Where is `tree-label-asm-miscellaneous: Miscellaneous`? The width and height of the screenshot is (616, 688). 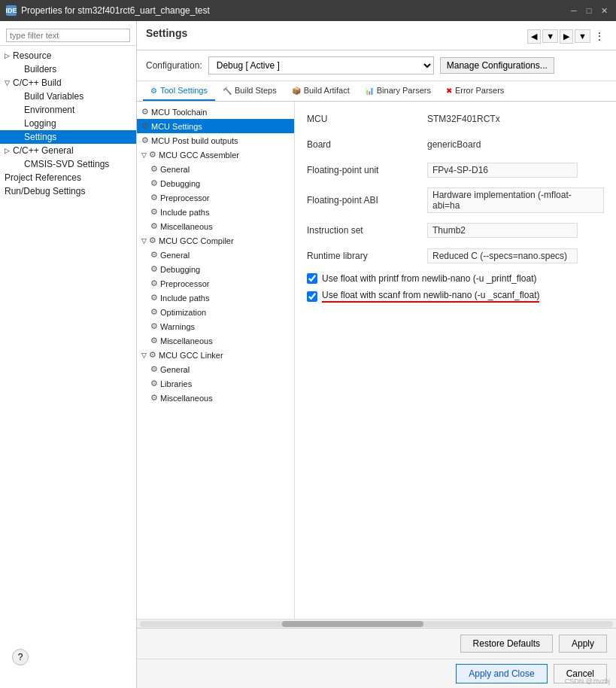 tree-label-asm-miscellaneous: Miscellaneous is located at coordinates (187, 227).